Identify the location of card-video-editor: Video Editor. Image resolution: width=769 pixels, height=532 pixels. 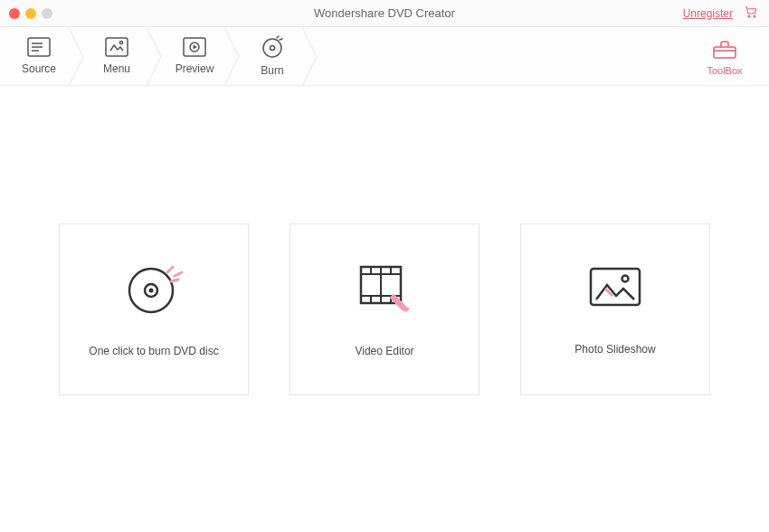
(384, 309).